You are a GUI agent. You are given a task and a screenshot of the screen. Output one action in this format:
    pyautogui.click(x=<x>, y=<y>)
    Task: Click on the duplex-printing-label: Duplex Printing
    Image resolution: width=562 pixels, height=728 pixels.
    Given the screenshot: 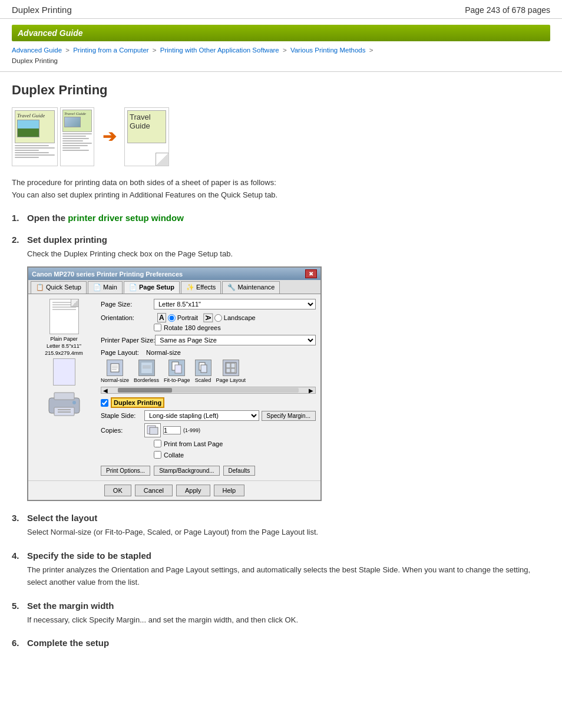 What is the action you would take?
    pyautogui.click(x=138, y=403)
    